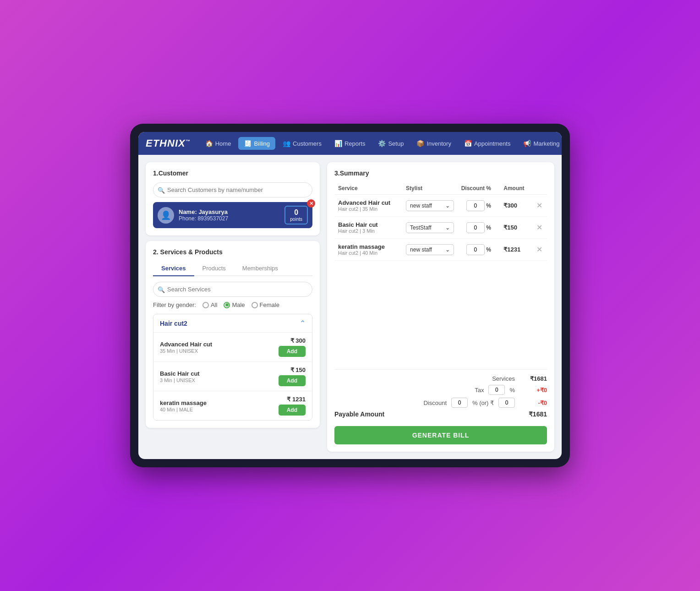 This screenshot has width=700, height=591. What do you see at coordinates (368, 228) in the screenshot?
I see `summary-service-cell-1: Basic Hair cut Hair cut2 | 3 Min` at bounding box center [368, 228].